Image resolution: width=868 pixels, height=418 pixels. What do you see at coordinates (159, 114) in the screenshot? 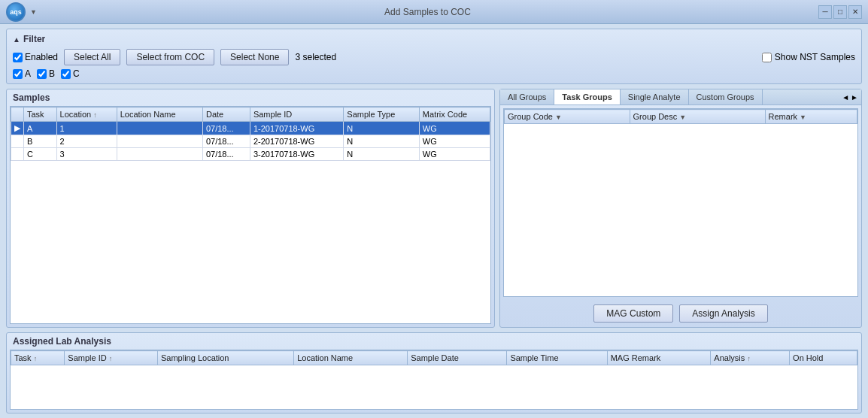
I see `col-location-name: Location Name` at bounding box center [159, 114].